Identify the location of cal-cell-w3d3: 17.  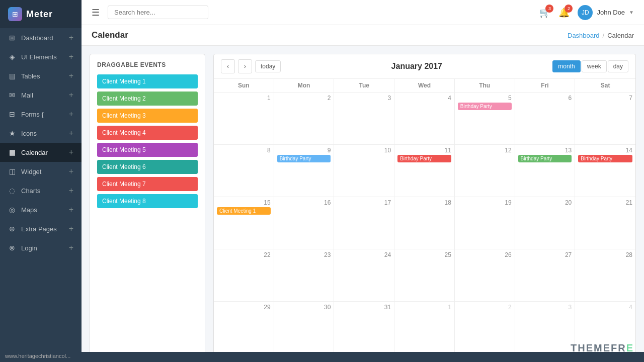
(364, 223).